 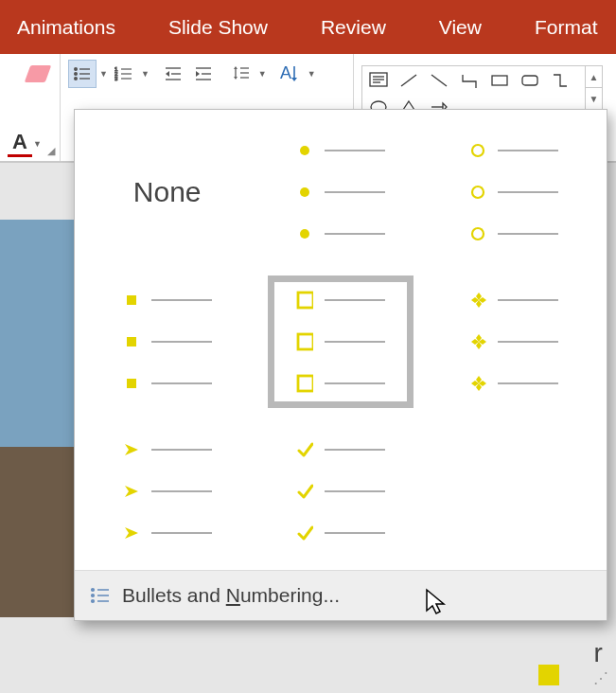 What do you see at coordinates (25, 144) in the screenshot?
I see `font-color-button: A ▼` at bounding box center [25, 144].